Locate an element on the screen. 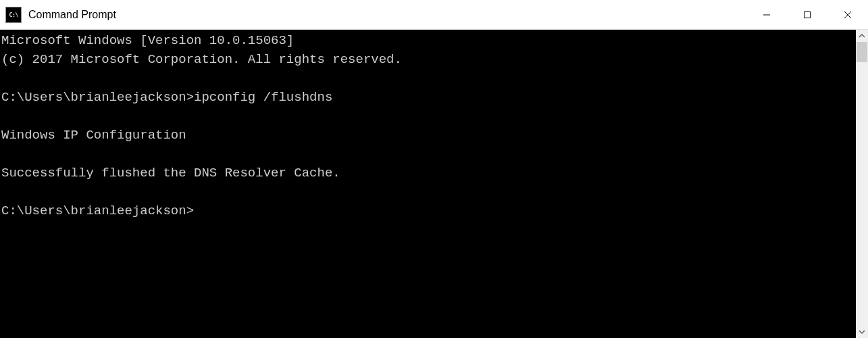  scroll-track is located at coordinates (862, 184).